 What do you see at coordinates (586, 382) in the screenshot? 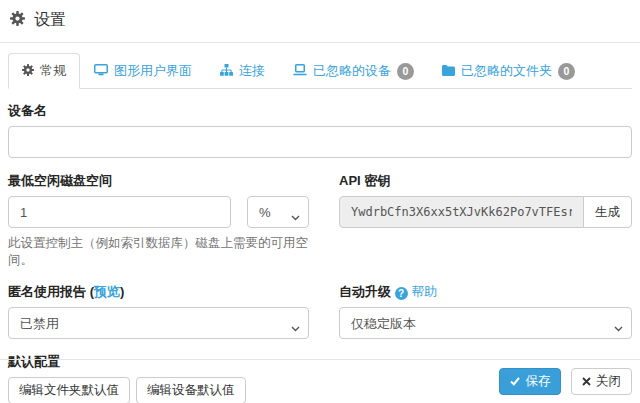
I see `close-icon` at bounding box center [586, 382].